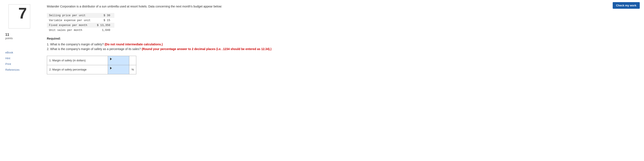 This screenshot has height=161, width=644. I want to click on question-number: 7, so click(22, 13).